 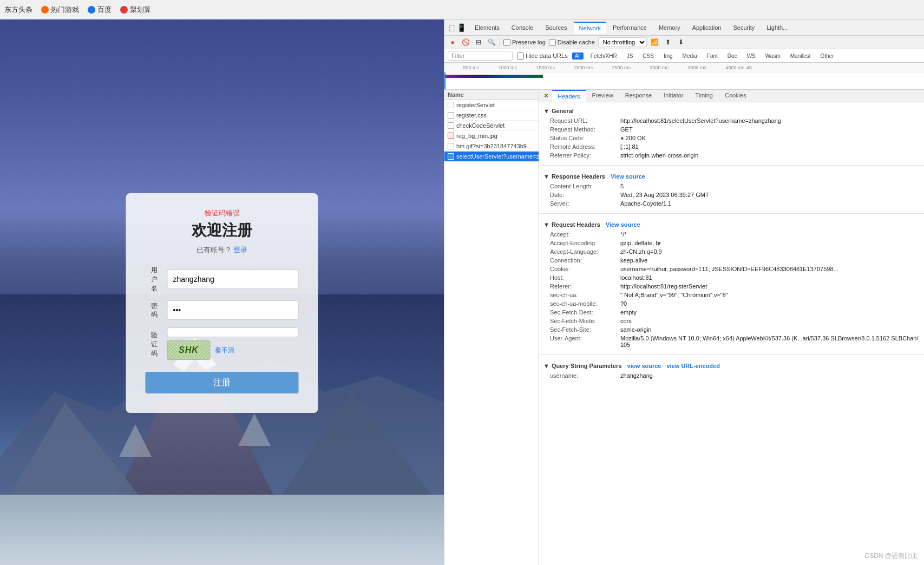 What do you see at coordinates (233, 311) in the screenshot?
I see `password-input` at bounding box center [233, 311].